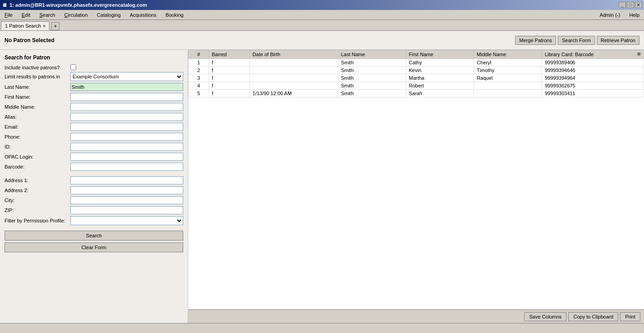 The image size is (644, 333). I want to click on barcode-label: Barcode:, so click(37, 167).